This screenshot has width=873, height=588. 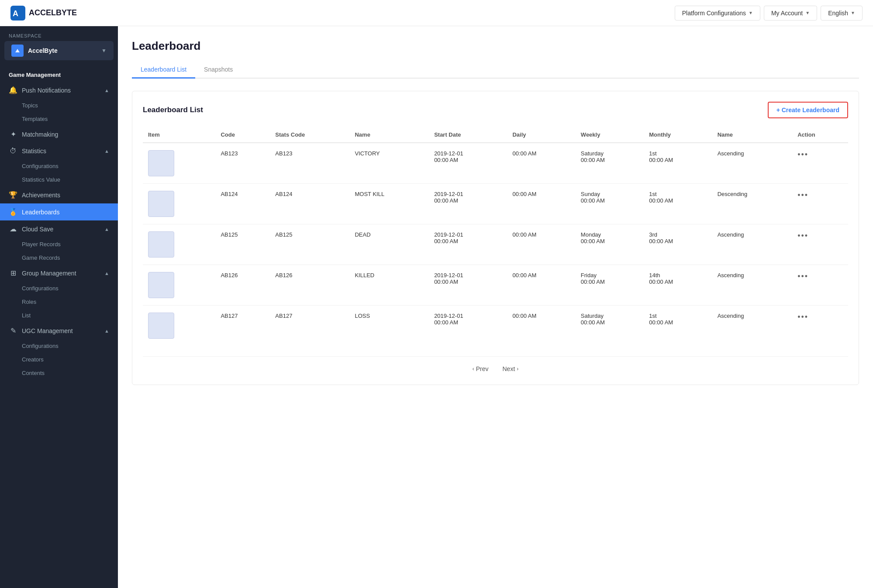 I want to click on prev-button: ‹ Prev, so click(x=480, y=369).